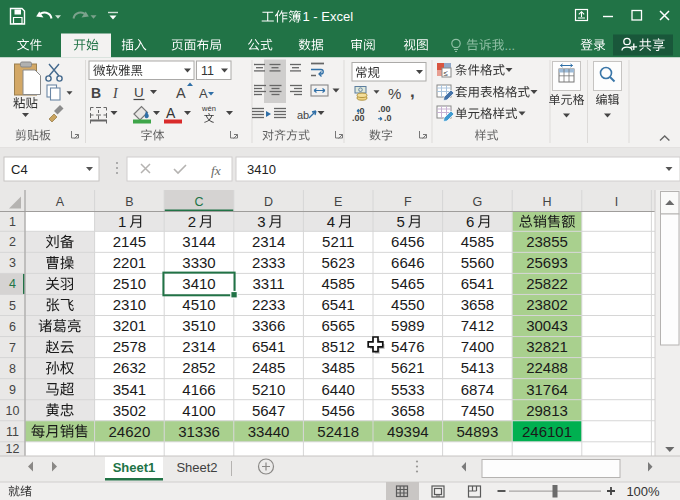 The image size is (680, 500). Describe the element at coordinates (408, 432) in the screenshot. I see `svg-text: 49394` at that location.